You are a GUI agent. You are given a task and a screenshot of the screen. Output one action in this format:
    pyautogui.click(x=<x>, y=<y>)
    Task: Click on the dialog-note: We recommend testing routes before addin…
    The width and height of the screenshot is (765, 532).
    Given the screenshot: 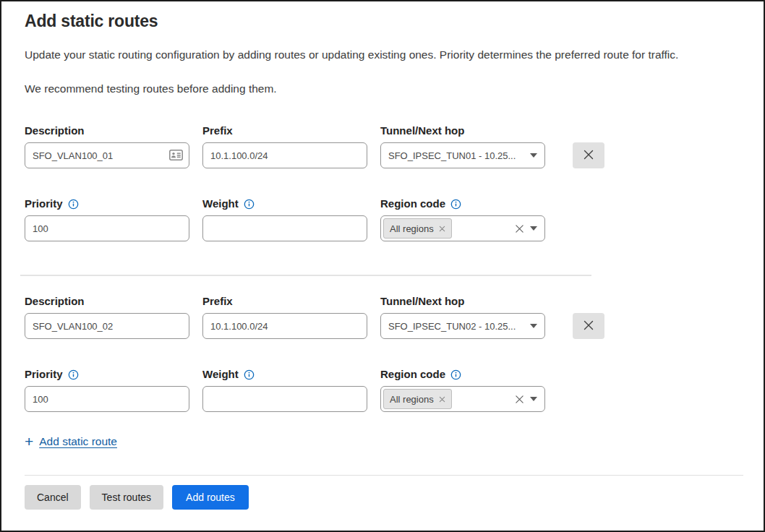 What is the action you would take?
    pyautogui.click(x=384, y=89)
    